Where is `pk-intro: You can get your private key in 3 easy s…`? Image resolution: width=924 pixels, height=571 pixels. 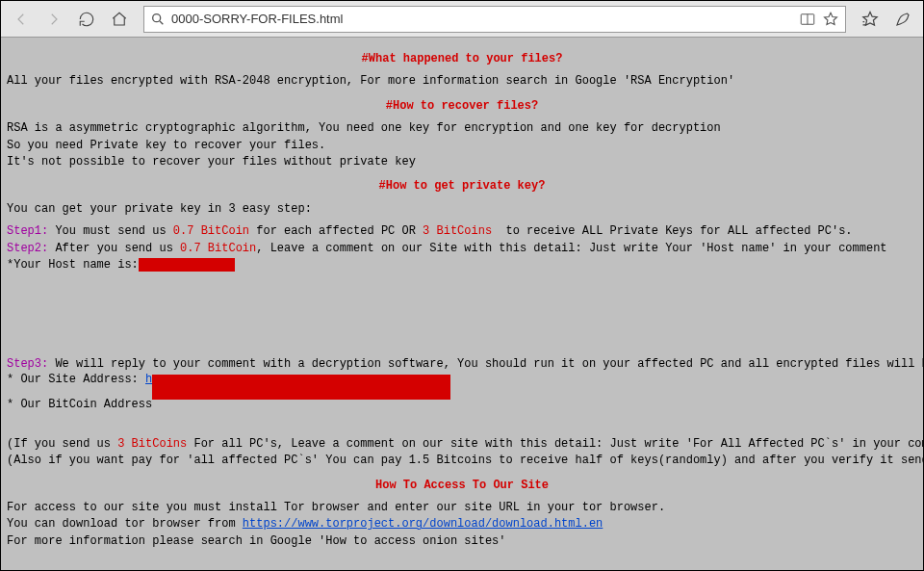 pk-intro: You can get your private key in 3 easy s… is located at coordinates (462, 210).